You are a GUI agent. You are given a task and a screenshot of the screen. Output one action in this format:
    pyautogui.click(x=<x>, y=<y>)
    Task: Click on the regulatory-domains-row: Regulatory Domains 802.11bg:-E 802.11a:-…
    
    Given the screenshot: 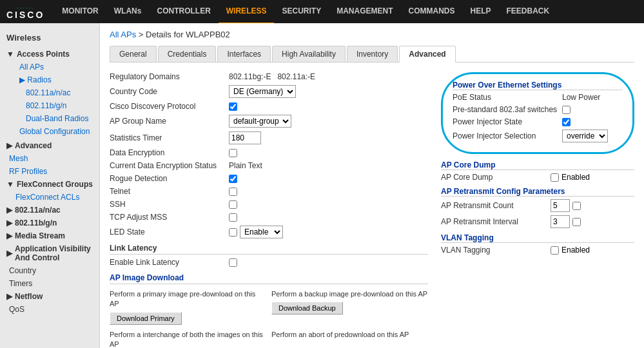 What is the action you would take?
    pyautogui.click(x=269, y=77)
    